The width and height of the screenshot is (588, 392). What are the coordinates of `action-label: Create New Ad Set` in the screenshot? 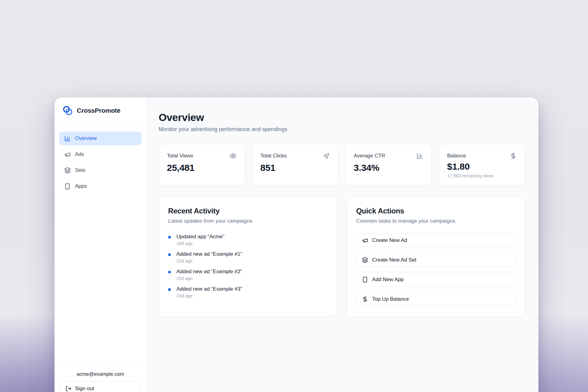 It's located at (394, 260).